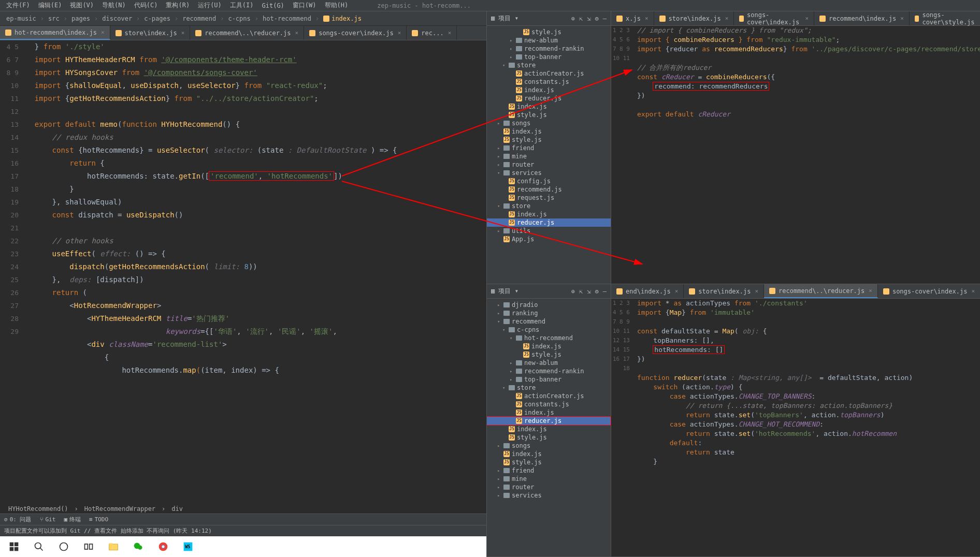 The width and height of the screenshot is (980, 557). I want to click on menu-tools: 工具(I), so click(242, 5).